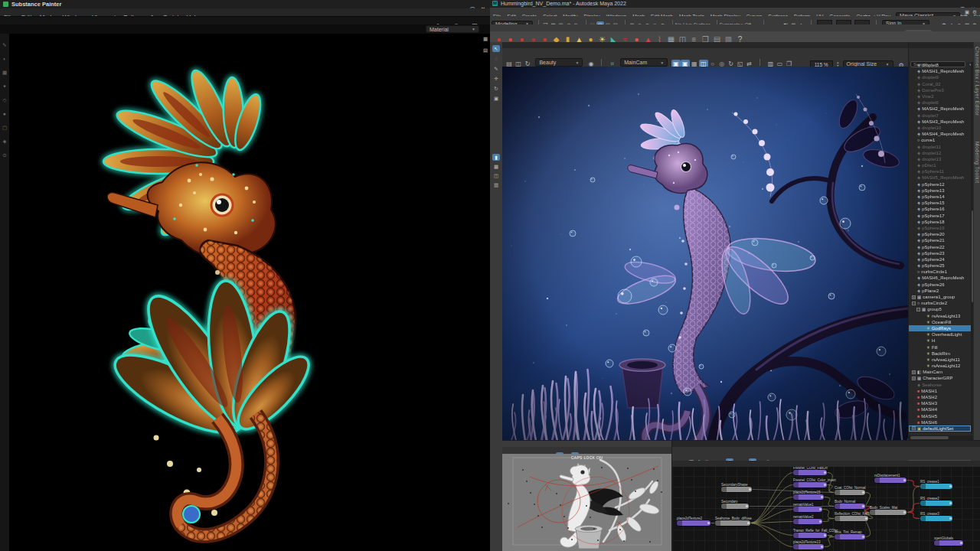 This screenshot has height=551, width=980. What do you see at coordinates (5, 72) in the screenshot?
I see `projection-tool-icon: ▦` at bounding box center [5, 72].